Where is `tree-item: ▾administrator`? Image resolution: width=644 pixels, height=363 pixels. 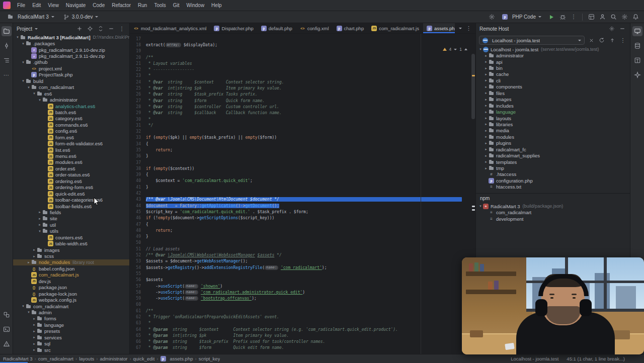 tree-item: ▾administrator is located at coordinates (71, 100).